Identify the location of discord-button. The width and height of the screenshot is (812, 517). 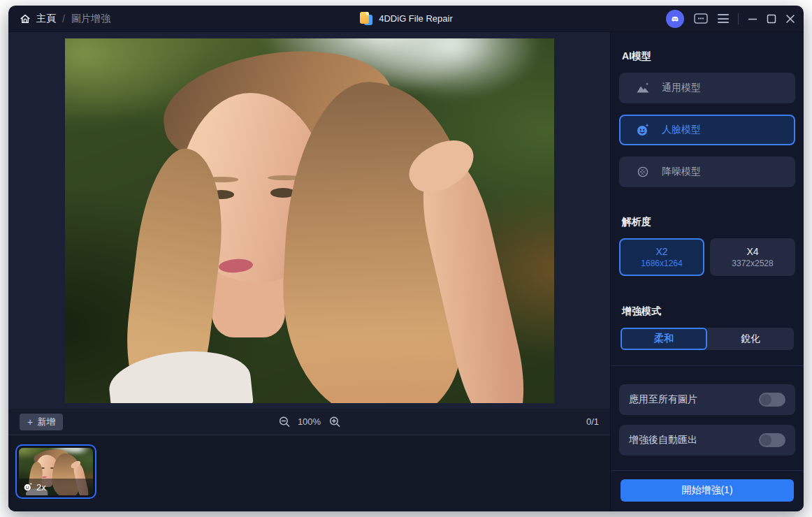
(675, 19).